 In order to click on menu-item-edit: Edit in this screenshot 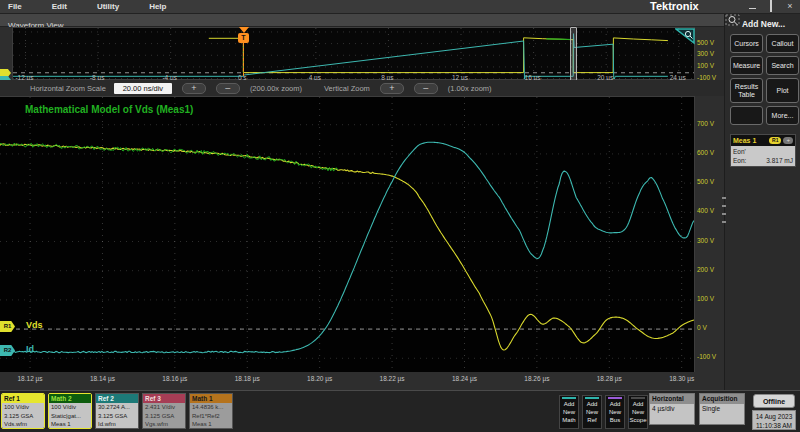, I will do `click(60, 6)`.